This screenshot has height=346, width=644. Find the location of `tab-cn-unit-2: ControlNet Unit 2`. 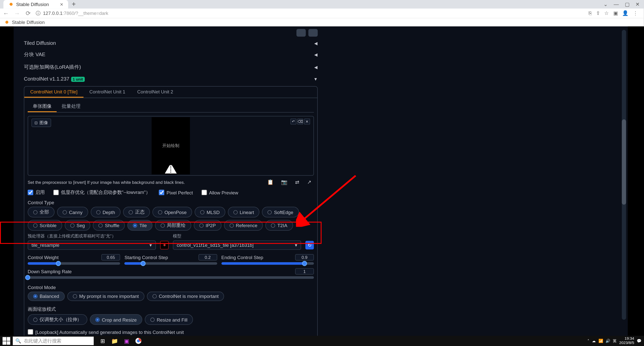

tab-cn-unit-2: ControlNet Unit 2 is located at coordinates (155, 92).